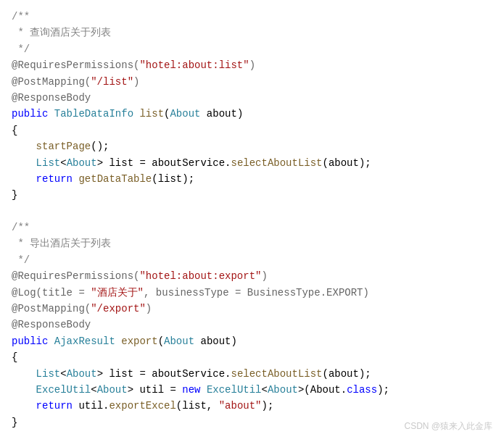 This screenshot has height=442, width=504. I want to click on code-line-11: return getDataTable(list);, so click(252, 179).